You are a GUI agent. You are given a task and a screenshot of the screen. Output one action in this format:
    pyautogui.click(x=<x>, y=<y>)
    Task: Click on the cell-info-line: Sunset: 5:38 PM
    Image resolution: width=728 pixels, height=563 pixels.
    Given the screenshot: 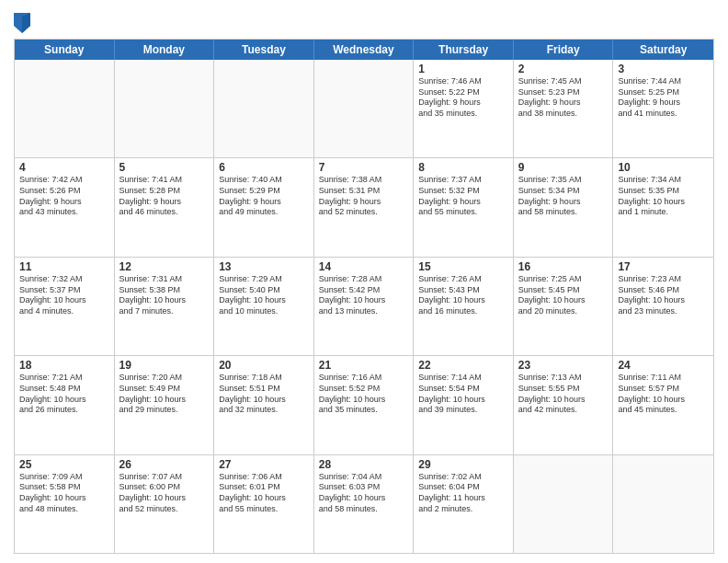 What is the action you would take?
    pyautogui.click(x=165, y=291)
    